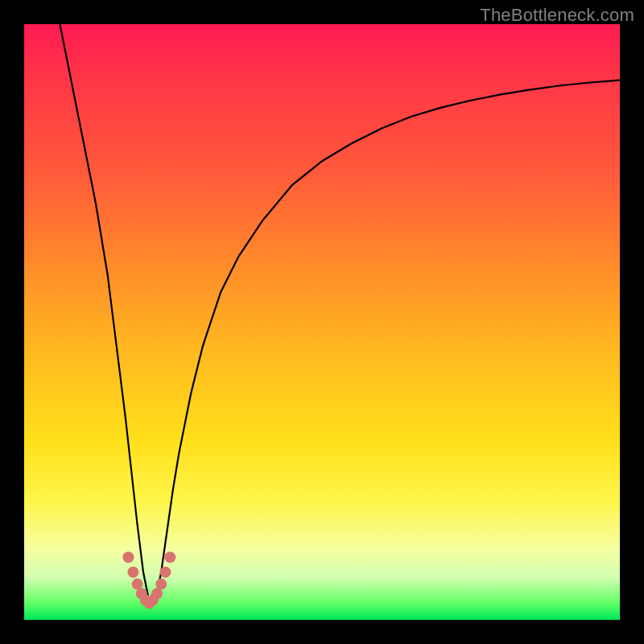 The width and height of the screenshot is (644, 644). Describe the element at coordinates (150, 580) in the screenshot. I see `near-optimal-marker-group` at that location.